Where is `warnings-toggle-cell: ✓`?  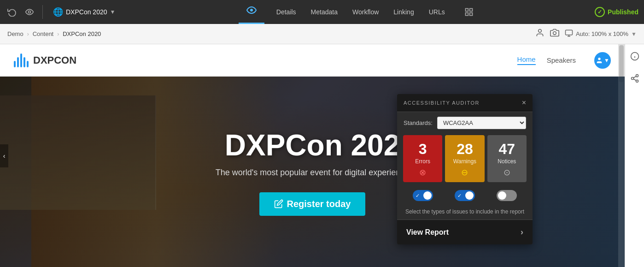
warnings-toggle-cell: ✓ is located at coordinates (464, 196).